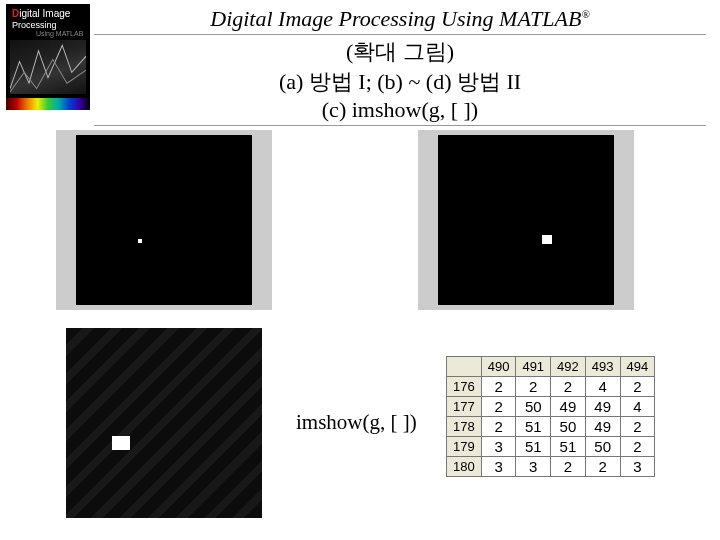  I want to click on figure-b-pixel-block, so click(547, 240).